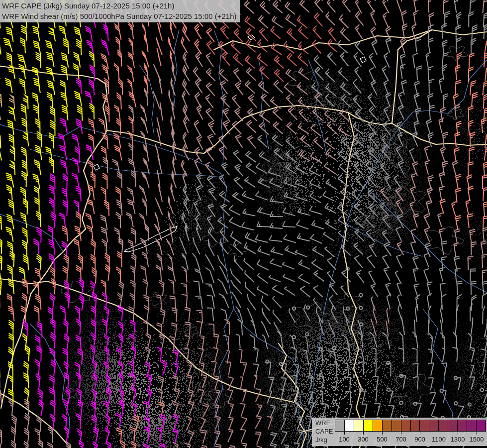 This screenshot has height=448, width=487. Describe the element at coordinates (344, 439) in the screenshot. I see `legend-tick-value: 100` at that location.